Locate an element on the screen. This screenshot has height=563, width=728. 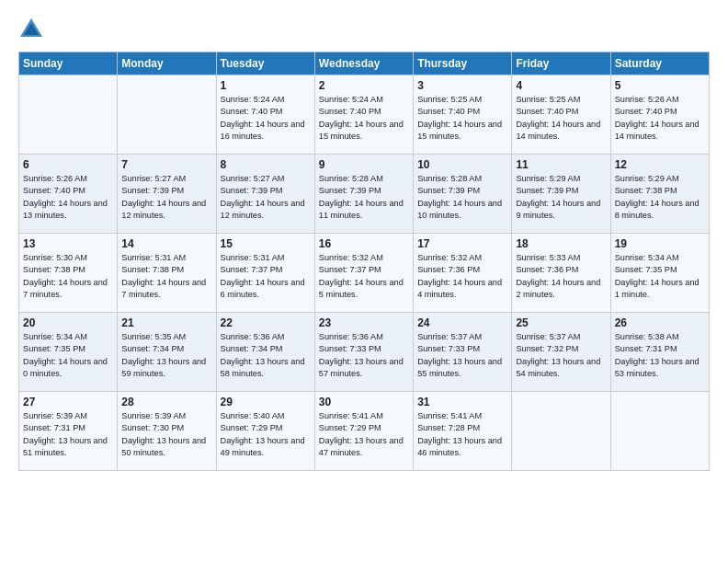
calendar-cell: 12Sunrise: 5:29 AM Sunset: 7:38 PM Dayli… is located at coordinates (660, 194).